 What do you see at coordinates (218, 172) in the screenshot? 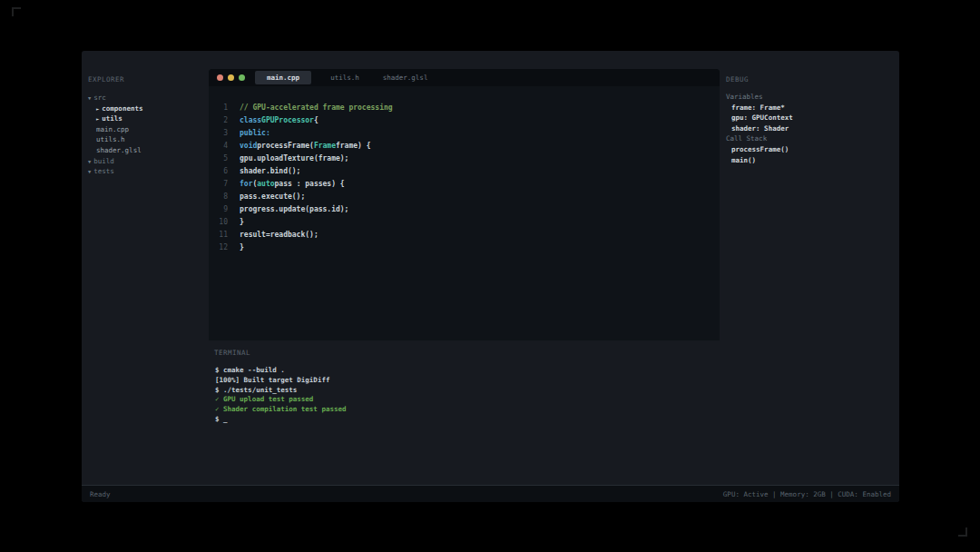
I see `line-number: 6` at bounding box center [218, 172].